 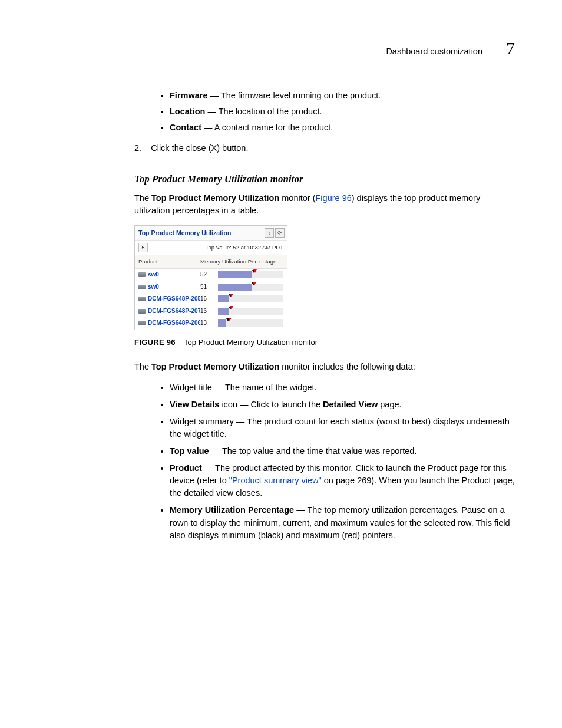 I want to click on count-badge: 5, so click(x=143, y=248).